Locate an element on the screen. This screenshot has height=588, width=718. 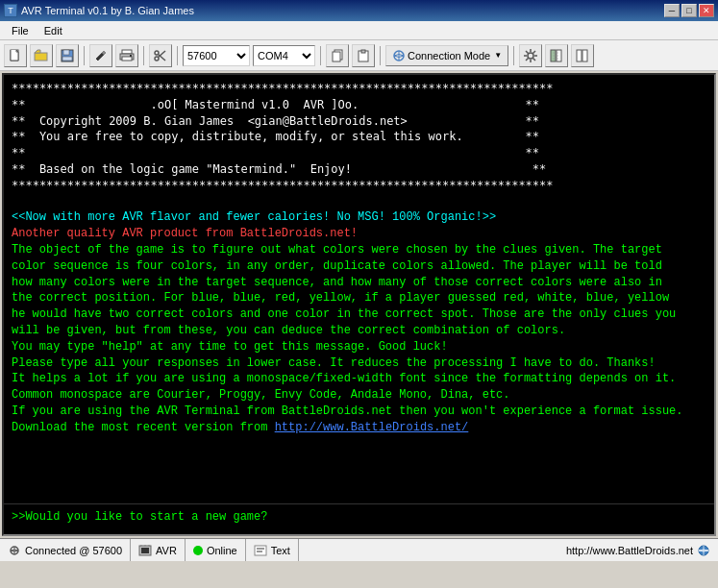
paste-button is located at coordinates (363, 56).